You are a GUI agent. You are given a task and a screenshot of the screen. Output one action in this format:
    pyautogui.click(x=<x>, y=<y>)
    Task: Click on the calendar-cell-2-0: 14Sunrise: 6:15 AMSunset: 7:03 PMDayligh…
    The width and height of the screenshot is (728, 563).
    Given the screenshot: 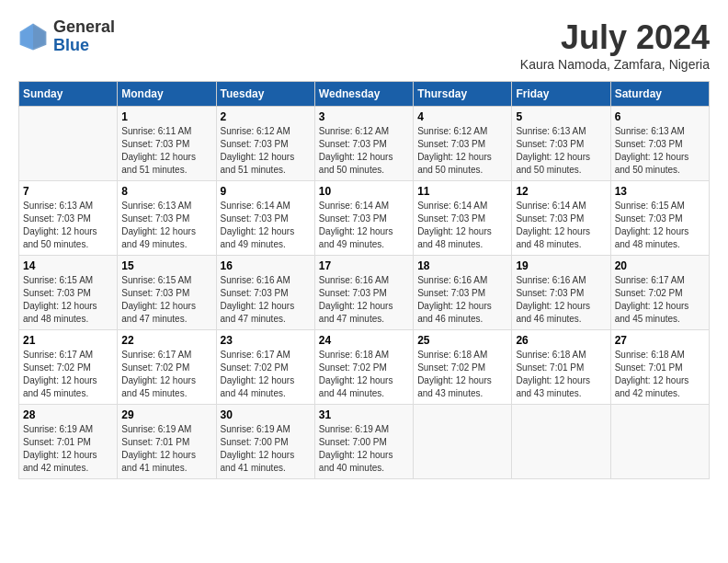 What is the action you would take?
    pyautogui.click(x=68, y=293)
    